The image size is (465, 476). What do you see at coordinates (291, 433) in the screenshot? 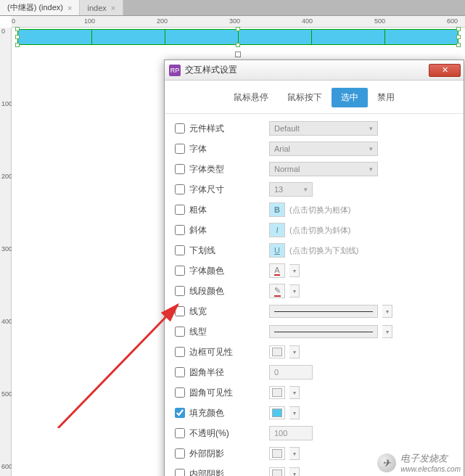
I see `opacity-input: 100` at bounding box center [291, 433].